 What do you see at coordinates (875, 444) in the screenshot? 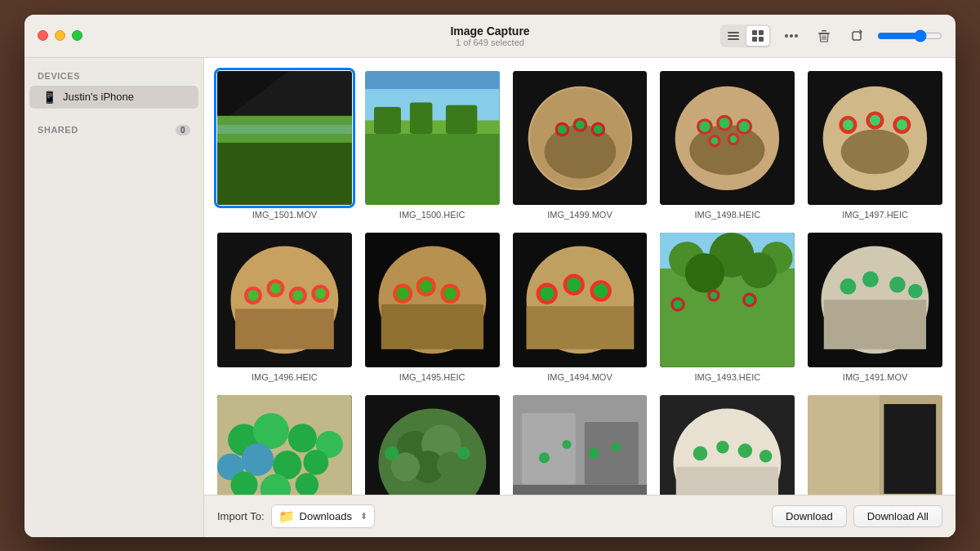
I see `photo-item-1486: IMG_1486.MOV` at bounding box center [875, 444].